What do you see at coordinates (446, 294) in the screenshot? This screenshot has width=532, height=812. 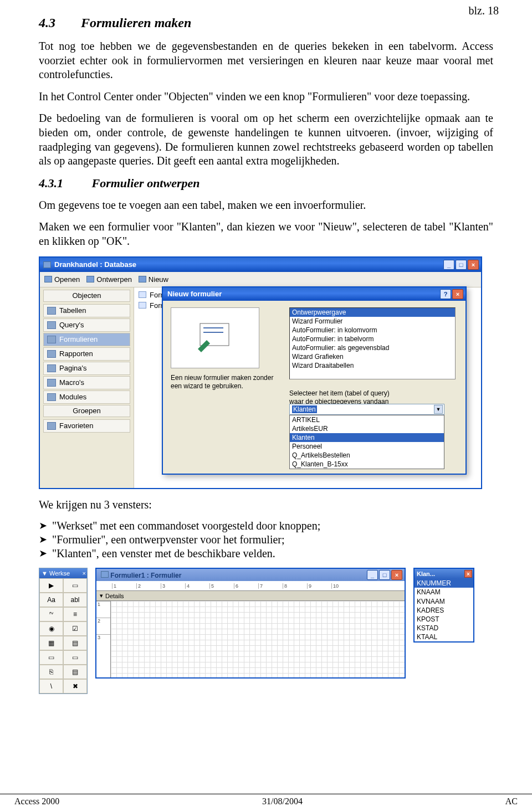 I see `help-button: ?` at bounding box center [446, 294].